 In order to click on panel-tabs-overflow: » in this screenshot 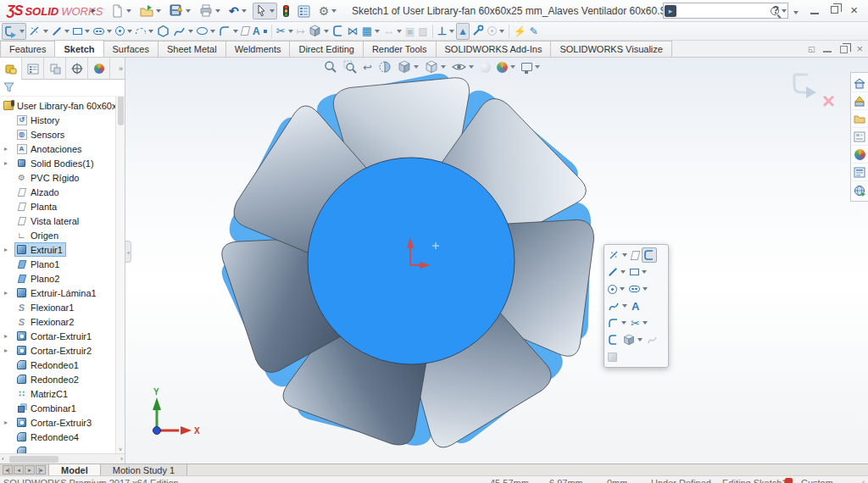, I will do `click(117, 68)`.